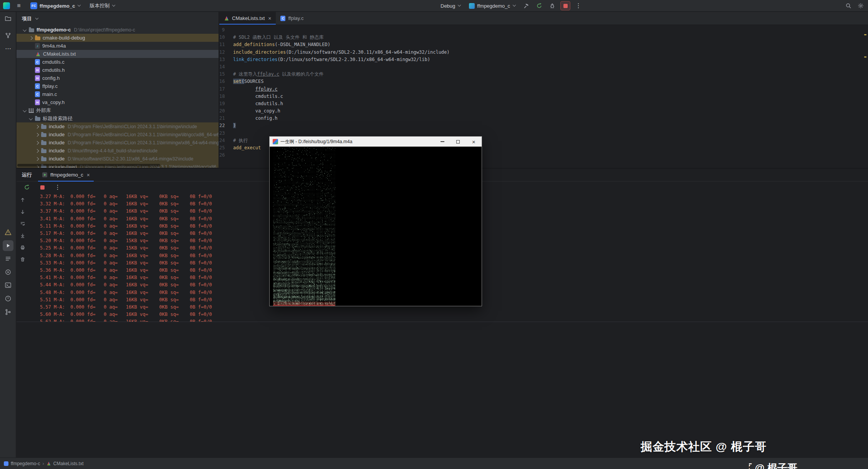  What do you see at coordinates (544, 89) in the screenshot?
I see `code-line-17: 17 ffplay.c` at bounding box center [544, 89].